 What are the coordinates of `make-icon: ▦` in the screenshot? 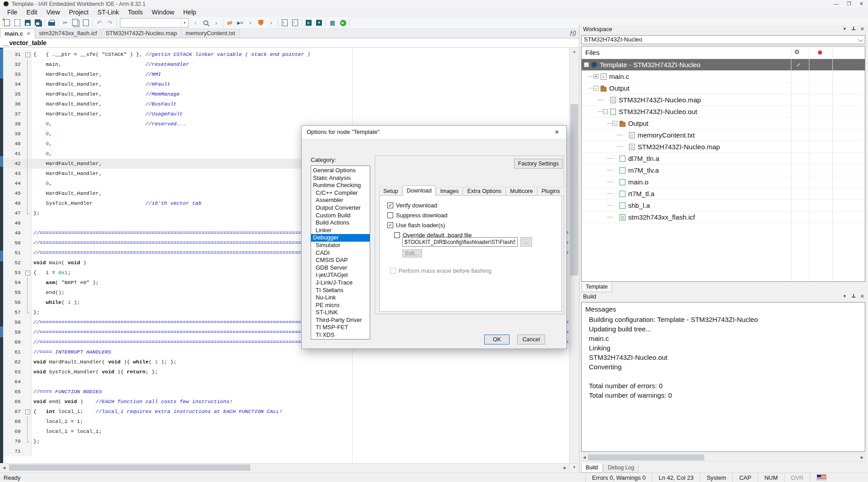 It's located at (333, 23).